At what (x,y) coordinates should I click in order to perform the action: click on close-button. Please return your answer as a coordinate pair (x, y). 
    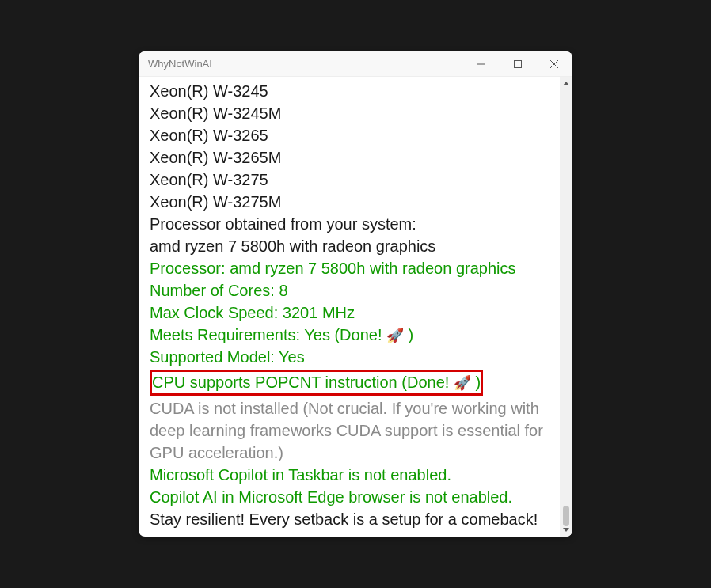
    Looking at the image, I should click on (554, 63).